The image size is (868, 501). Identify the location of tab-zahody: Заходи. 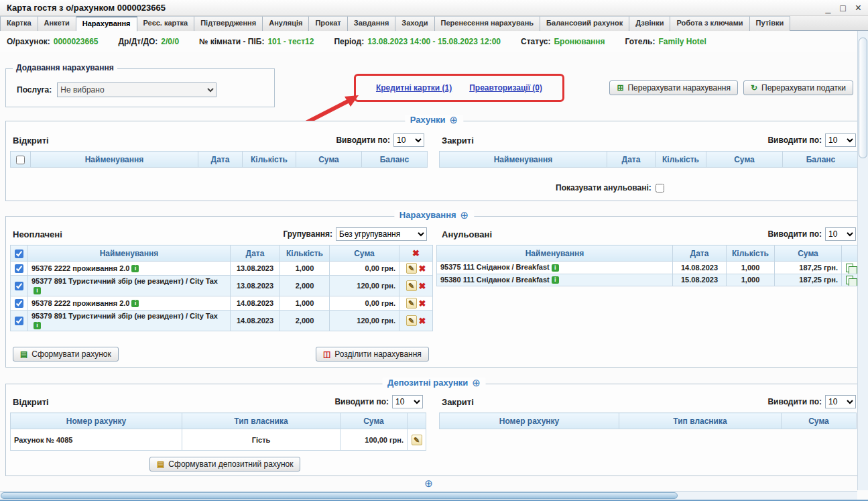
(415, 23).